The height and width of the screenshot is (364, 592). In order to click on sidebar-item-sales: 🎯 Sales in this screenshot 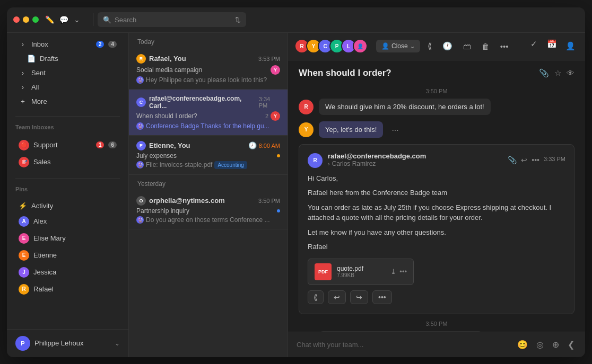, I will do `click(68, 162)`.